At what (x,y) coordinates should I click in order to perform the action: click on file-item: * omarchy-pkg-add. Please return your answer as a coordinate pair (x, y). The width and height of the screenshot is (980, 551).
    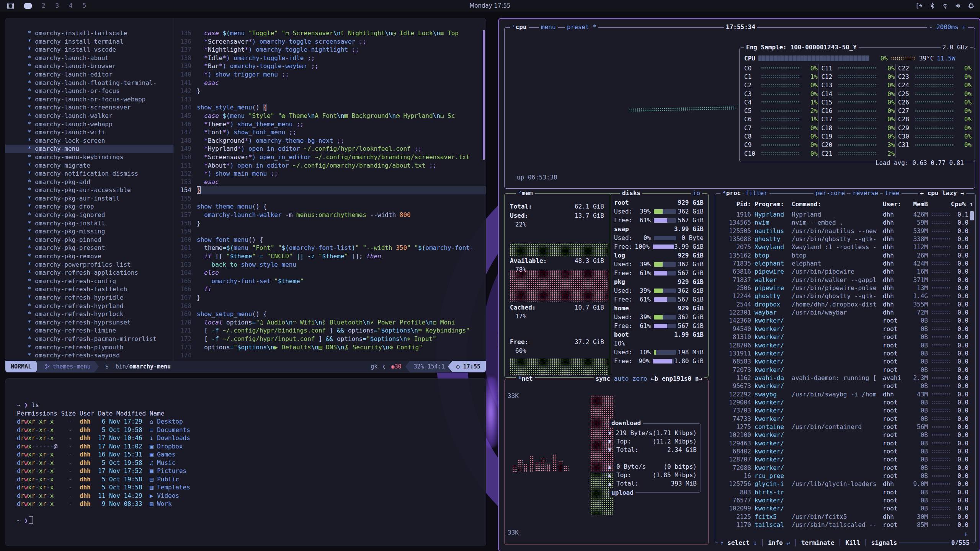
    Looking at the image, I should click on (90, 182).